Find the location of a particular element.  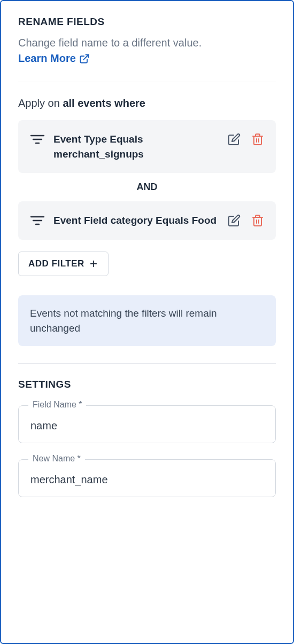

field-name-input is located at coordinates (147, 426).